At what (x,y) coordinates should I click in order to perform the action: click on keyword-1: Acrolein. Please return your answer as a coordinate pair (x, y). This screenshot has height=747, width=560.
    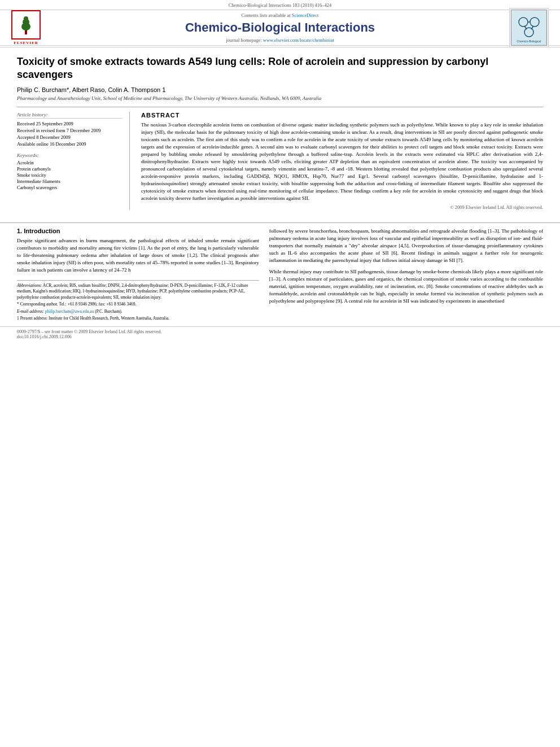
    Looking at the image, I should click on (70, 163).